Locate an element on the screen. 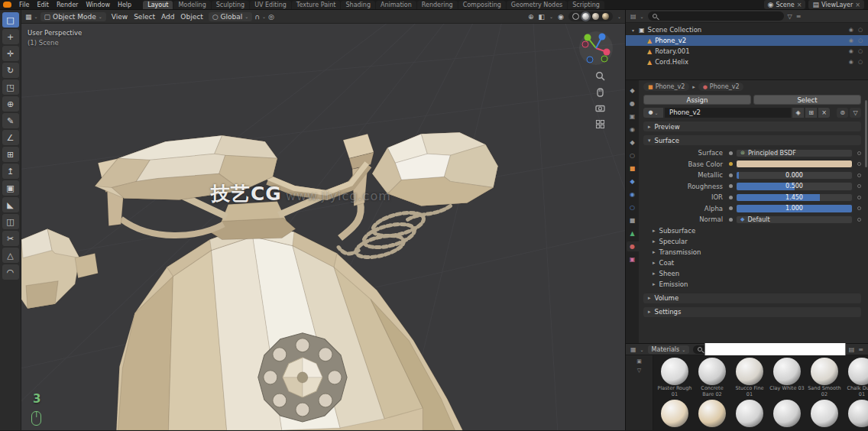 The image size is (868, 431). outliner-search-input is located at coordinates (720, 17).